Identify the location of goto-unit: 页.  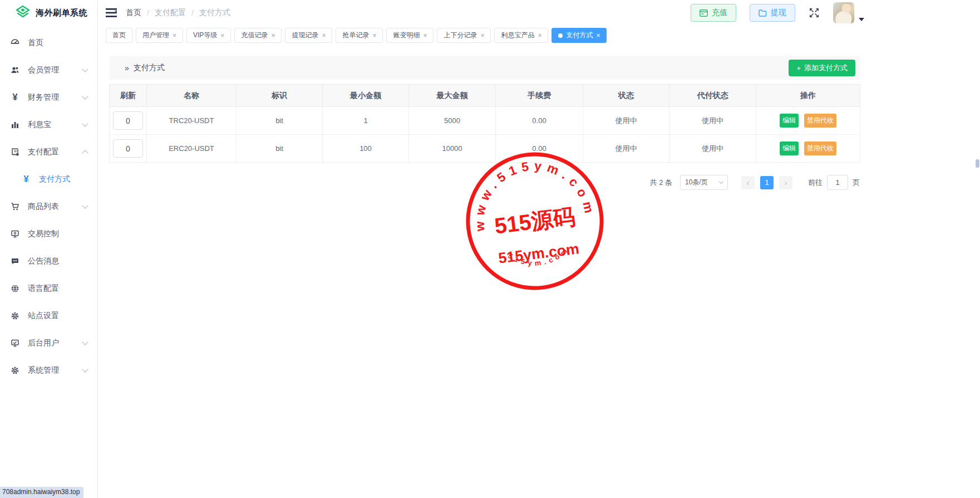
(856, 183).